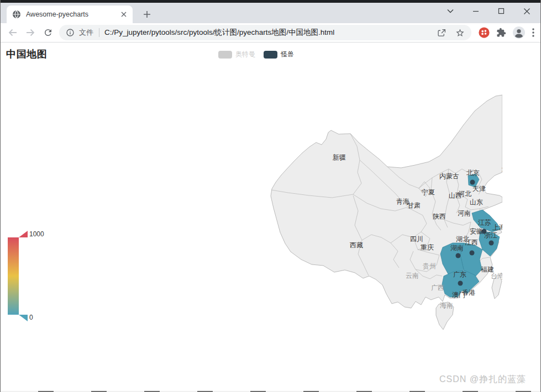 The height and width of the screenshot is (392, 541). Describe the element at coordinates (476, 231) in the screenshot. I see `province-label-安徽: 安徽` at that location.